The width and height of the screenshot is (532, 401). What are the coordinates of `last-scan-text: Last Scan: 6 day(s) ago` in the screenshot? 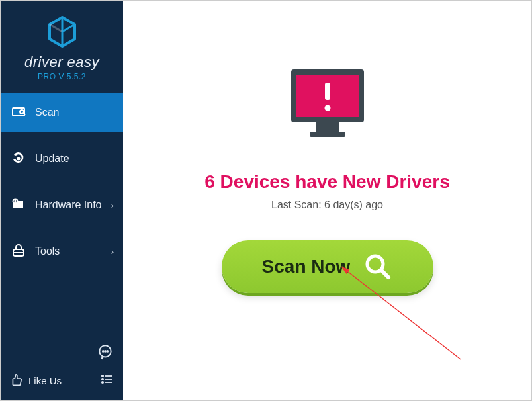 It's located at (327, 205).